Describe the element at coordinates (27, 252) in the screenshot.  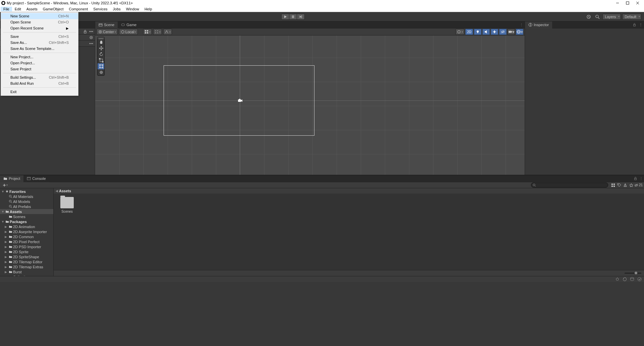
I see `tree-pkg-2d-sprite: ▶2D Sprite` at that location.